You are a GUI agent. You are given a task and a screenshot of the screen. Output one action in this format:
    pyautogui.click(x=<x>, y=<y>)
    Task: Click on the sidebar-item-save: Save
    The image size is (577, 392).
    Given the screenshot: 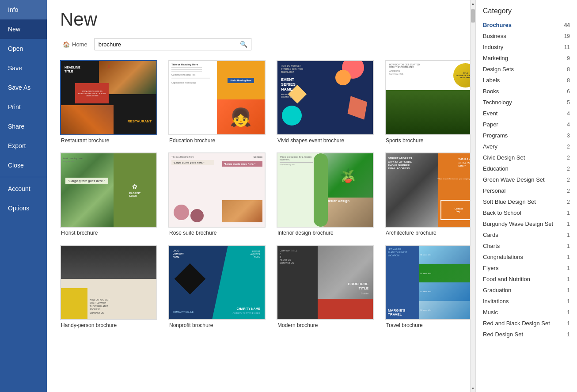 What is the action you would take?
    pyautogui.click(x=23, y=68)
    